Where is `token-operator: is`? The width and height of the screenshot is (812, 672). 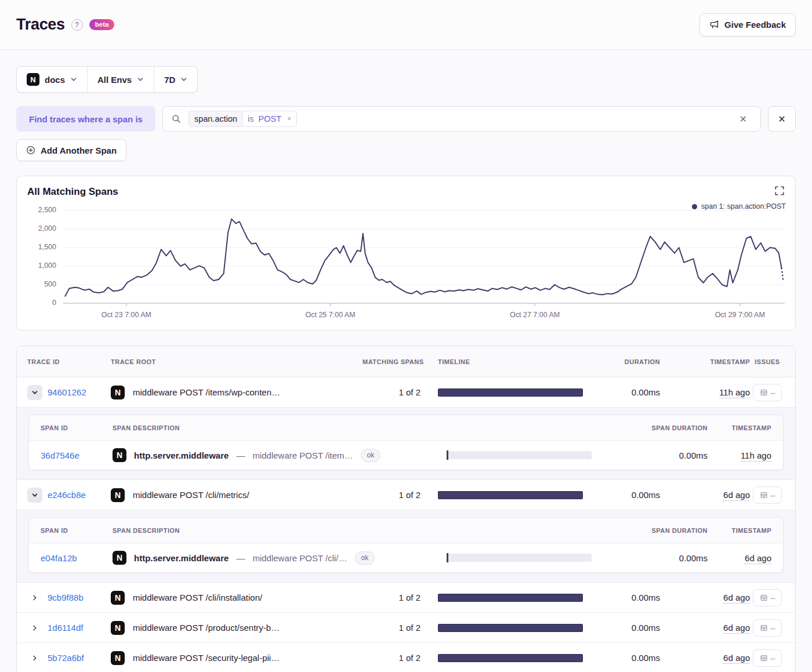
token-operator: is is located at coordinates (251, 119).